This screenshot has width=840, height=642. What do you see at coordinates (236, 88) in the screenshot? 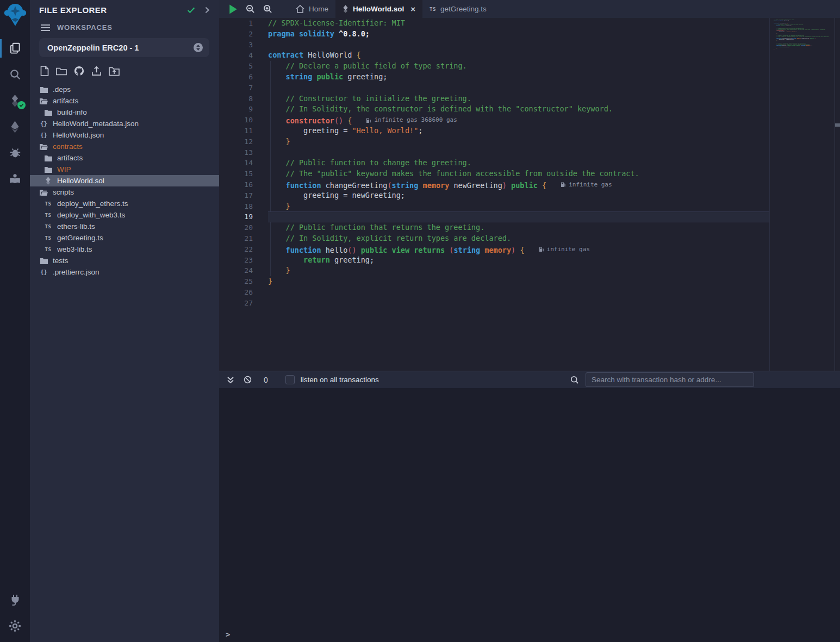
I see `line-number: 7` at bounding box center [236, 88].